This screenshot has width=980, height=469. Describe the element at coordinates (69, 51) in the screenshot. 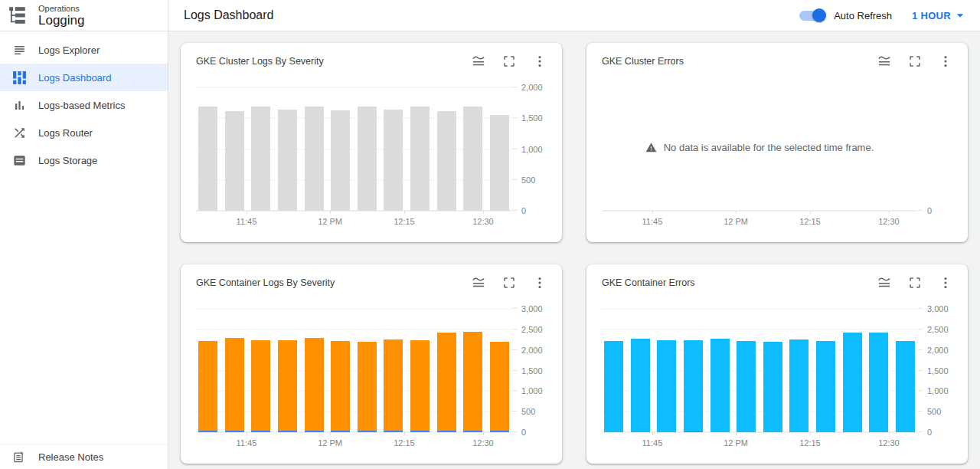

I see `sidebar-item-label: Logs Explorer` at that location.